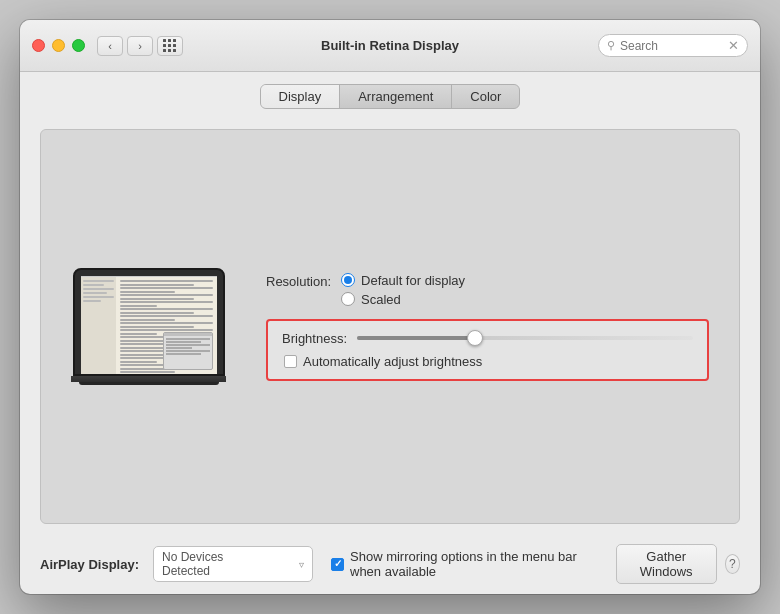 This screenshot has height=614, width=780. Describe the element at coordinates (170, 46) in the screenshot. I see `grid-icon` at that location.